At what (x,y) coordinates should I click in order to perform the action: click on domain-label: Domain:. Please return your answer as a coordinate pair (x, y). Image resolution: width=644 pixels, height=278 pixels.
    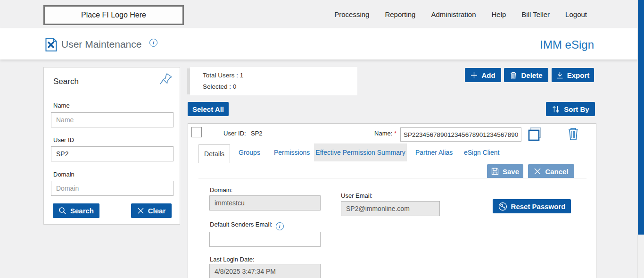
    Looking at the image, I should click on (221, 190).